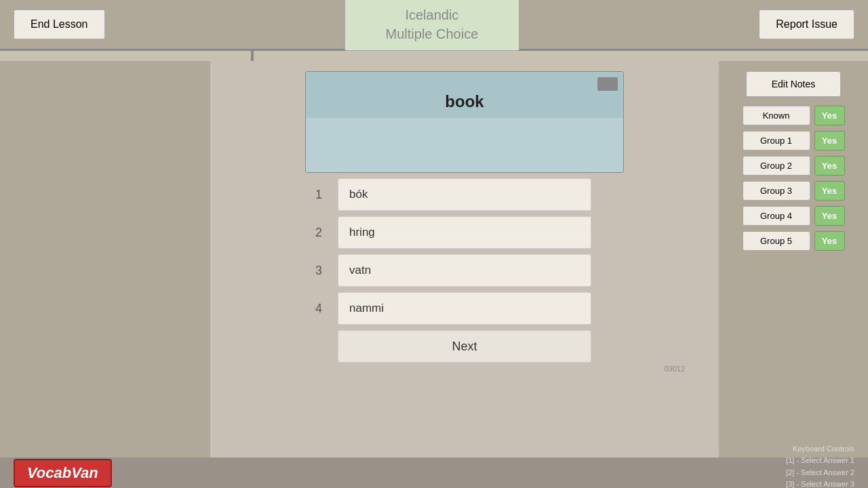 The width and height of the screenshot is (868, 488). What do you see at coordinates (807, 24) in the screenshot?
I see `report-issue-button: Report Issue` at bounding box center [807, 24].